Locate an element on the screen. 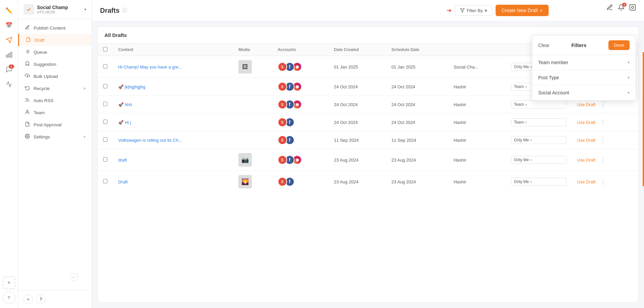 This screenshot has width=644, height=308. chat-icon: 4 is located at coordinates (9, 70).